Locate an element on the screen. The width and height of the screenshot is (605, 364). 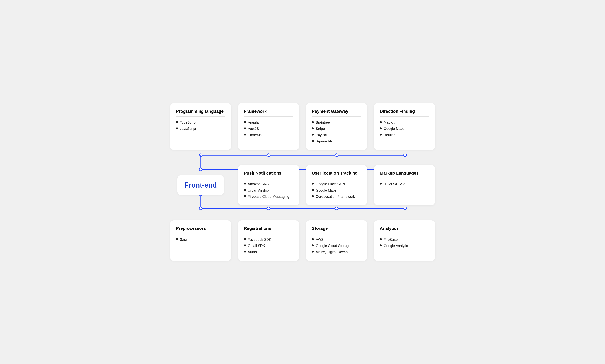
card-analytics-list: FireBaseGoogle Analytic is located at coordinates (405, 243).